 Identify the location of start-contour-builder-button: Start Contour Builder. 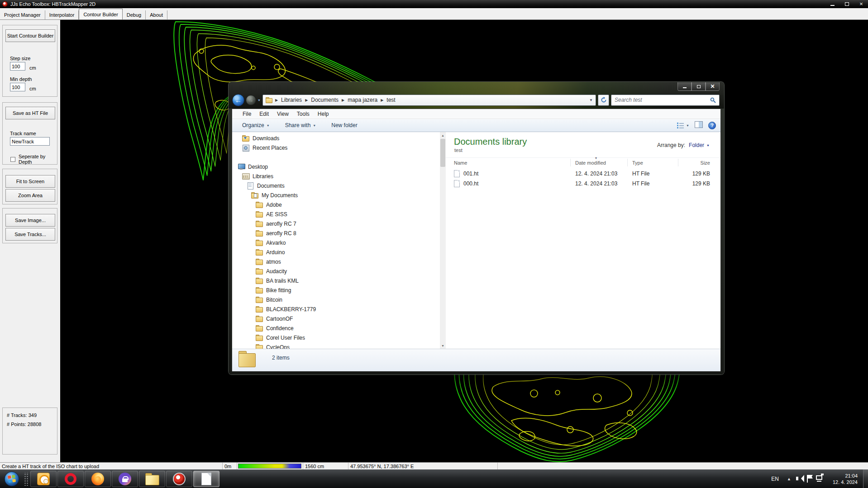
(30, 36).